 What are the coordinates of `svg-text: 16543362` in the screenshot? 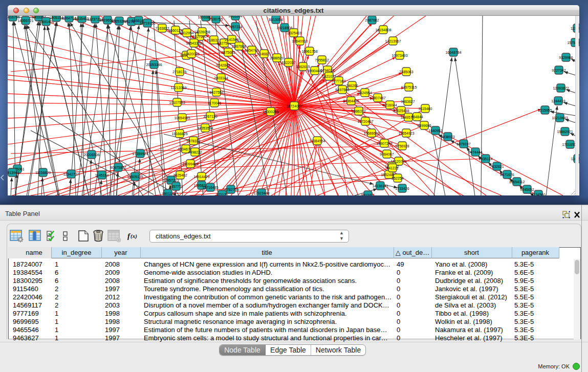 It's located at (193, 43).